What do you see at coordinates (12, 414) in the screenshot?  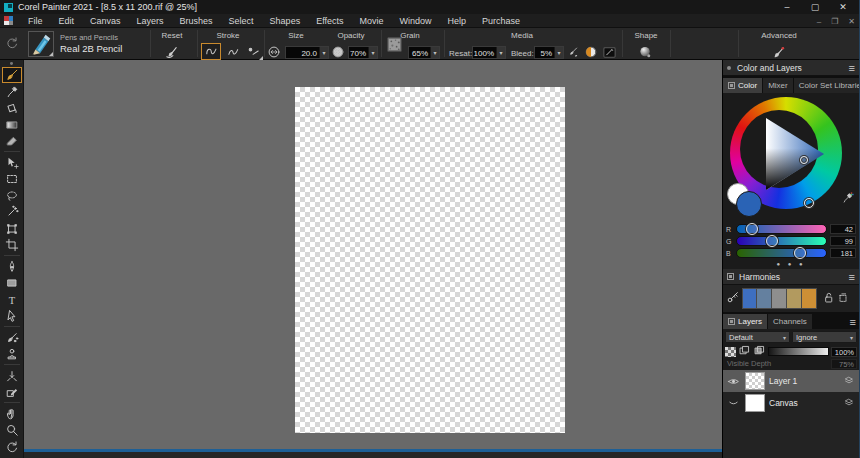 I see `grabber-tool` at bounding box center [12, 414].